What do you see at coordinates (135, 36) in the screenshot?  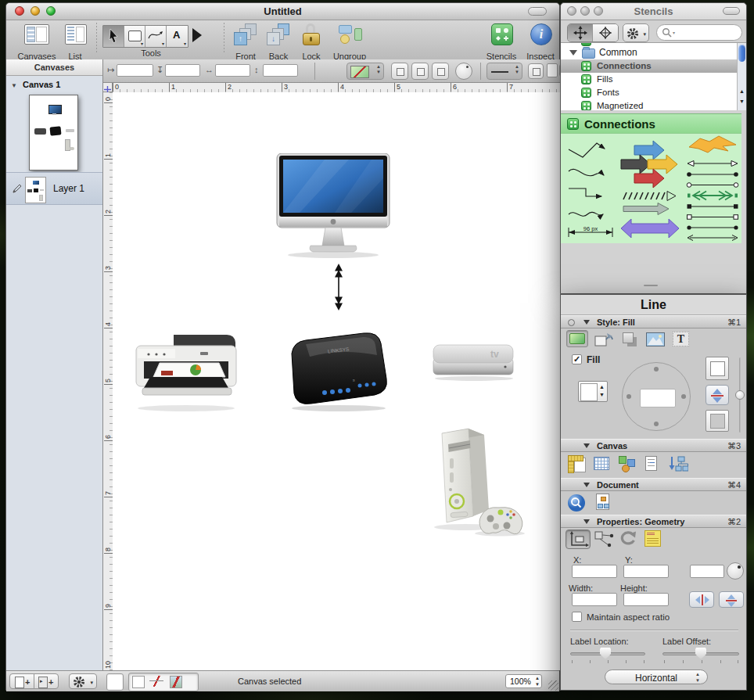 I see `shape-tool: ▾` at bounding box center [135, 36].